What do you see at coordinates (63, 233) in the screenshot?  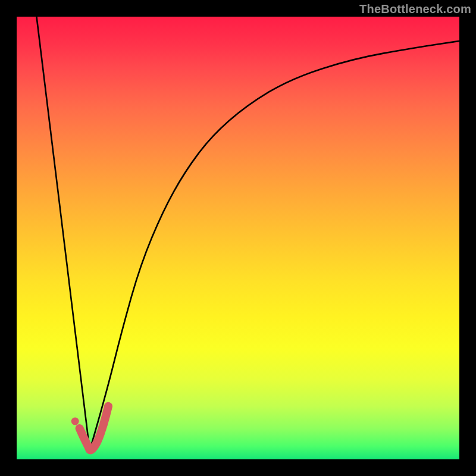 I see `series-left-branch` at bounding box center [63, 233].